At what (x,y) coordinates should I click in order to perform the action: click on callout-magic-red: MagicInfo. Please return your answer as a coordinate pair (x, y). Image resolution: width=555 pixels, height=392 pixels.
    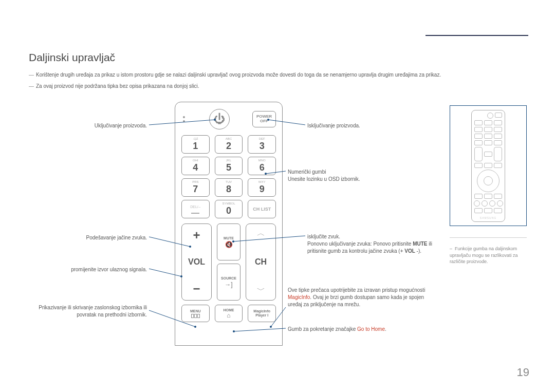
    Looking at the image, I should click on (299, 297).